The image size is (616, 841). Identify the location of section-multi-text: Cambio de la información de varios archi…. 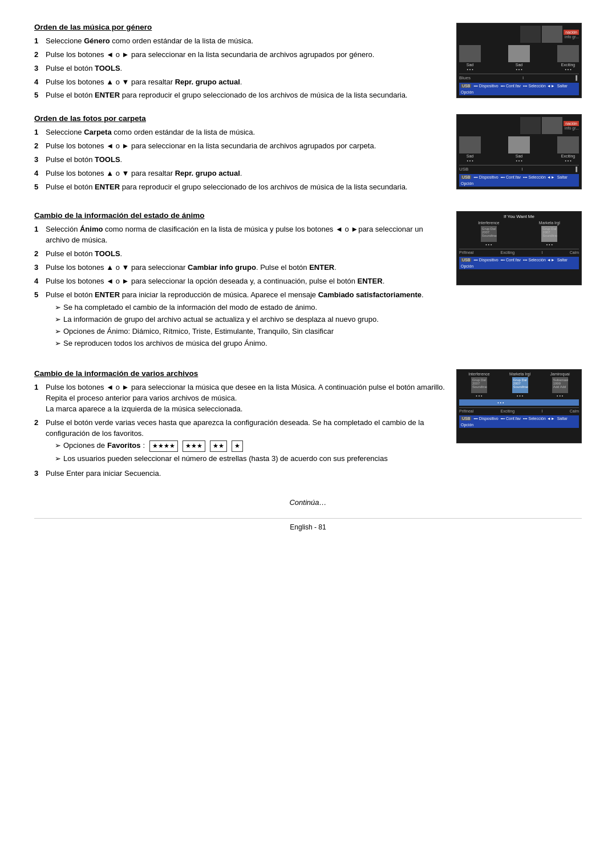
(240, 426).